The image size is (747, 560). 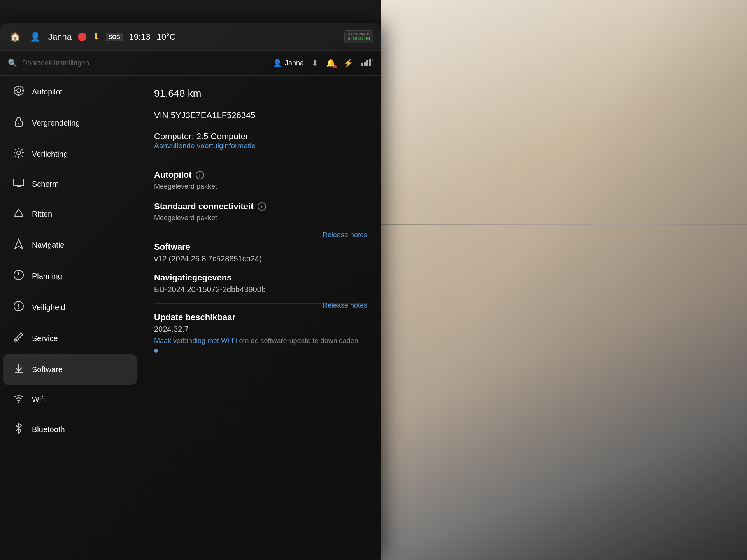 I want to click on software-icon, so click(x=19, y=369).